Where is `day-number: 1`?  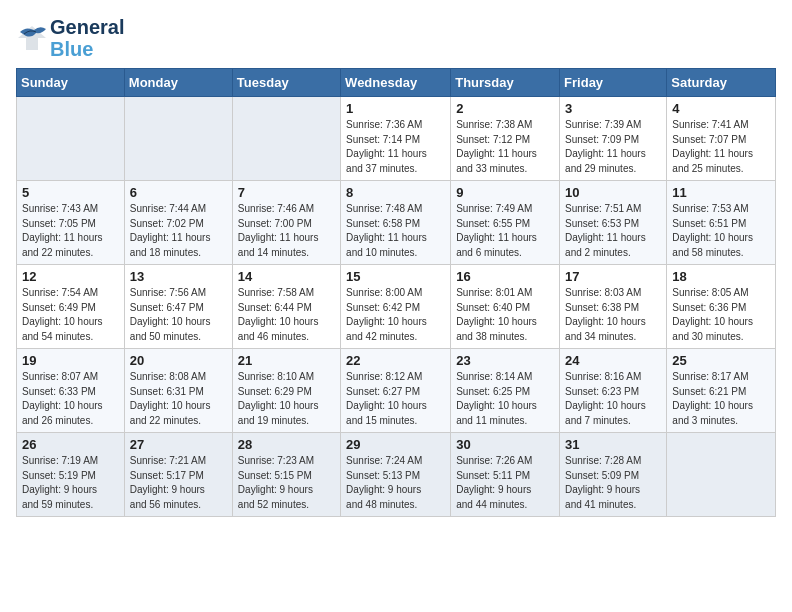 day-number: 1 is located at coordinates (396, 108).